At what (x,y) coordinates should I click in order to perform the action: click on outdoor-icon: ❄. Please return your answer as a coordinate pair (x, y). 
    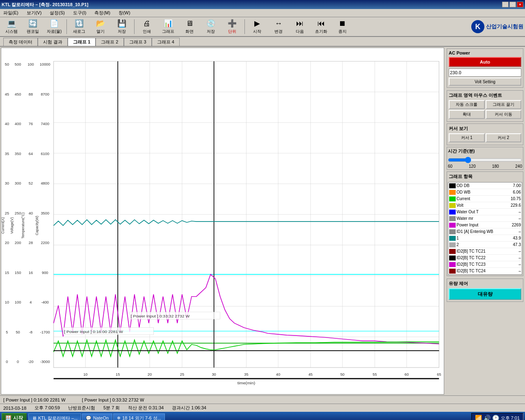
    Looking at the image, I should click on (119, 418).